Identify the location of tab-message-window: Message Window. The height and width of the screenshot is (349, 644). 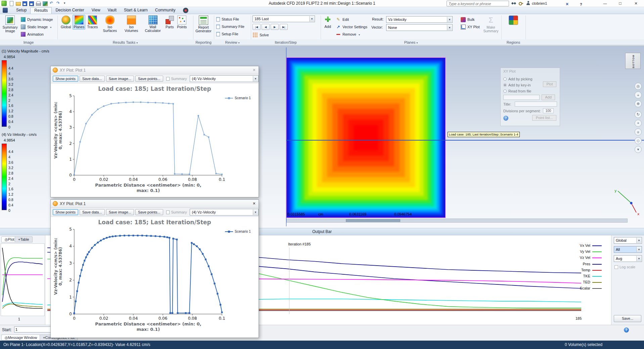
(21, 338).